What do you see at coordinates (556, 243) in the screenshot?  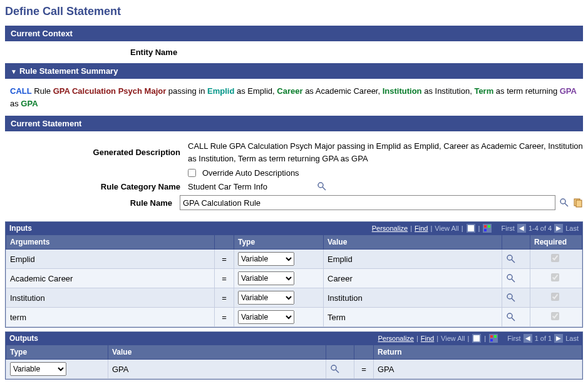 I see `inputs-col-required: Required` at bounding box center [556, 243].